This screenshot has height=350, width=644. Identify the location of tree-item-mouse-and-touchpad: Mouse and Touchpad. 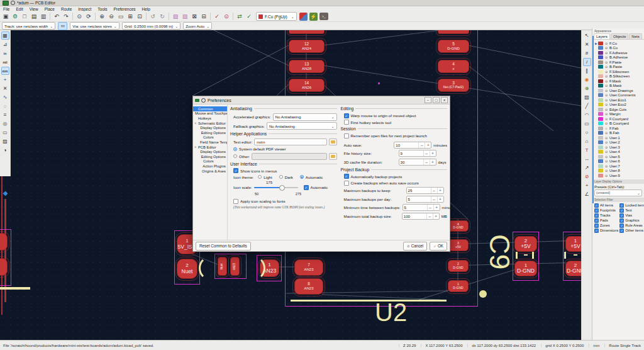
(210, 114).